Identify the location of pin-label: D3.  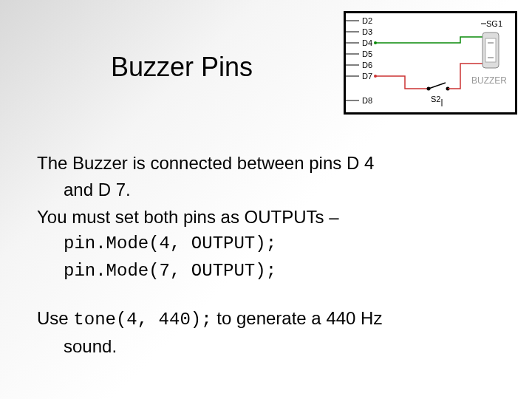
(367, 32).